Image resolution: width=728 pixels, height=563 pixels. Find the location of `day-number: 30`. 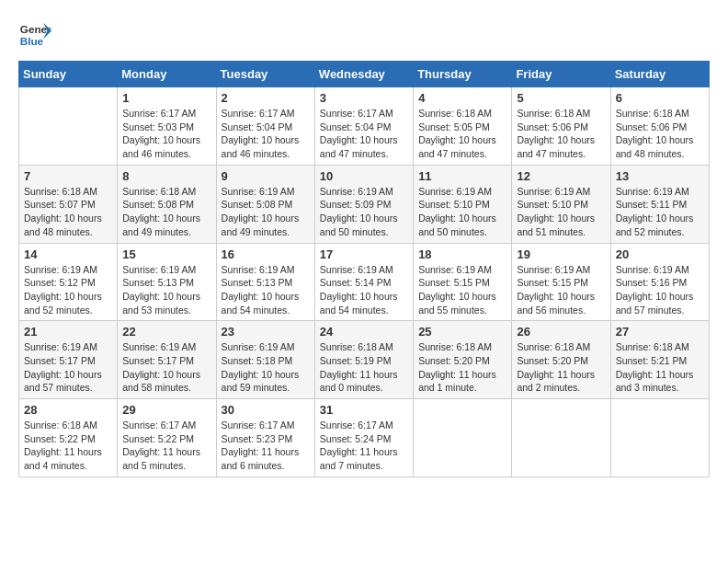

day-number: 30 is located at coordinates (266, 410).